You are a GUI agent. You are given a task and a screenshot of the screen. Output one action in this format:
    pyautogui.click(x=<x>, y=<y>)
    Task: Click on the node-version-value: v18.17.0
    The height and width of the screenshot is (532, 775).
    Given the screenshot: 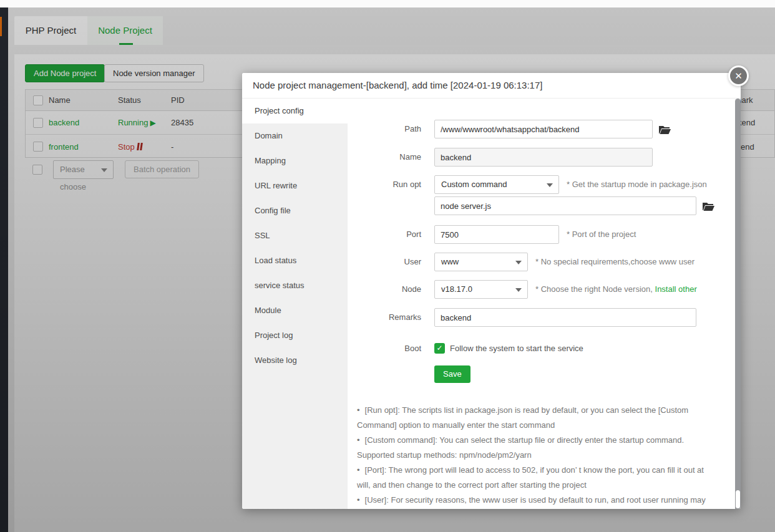 What is the action you would take?
    pyautogui.click(x=457, y=289)
    